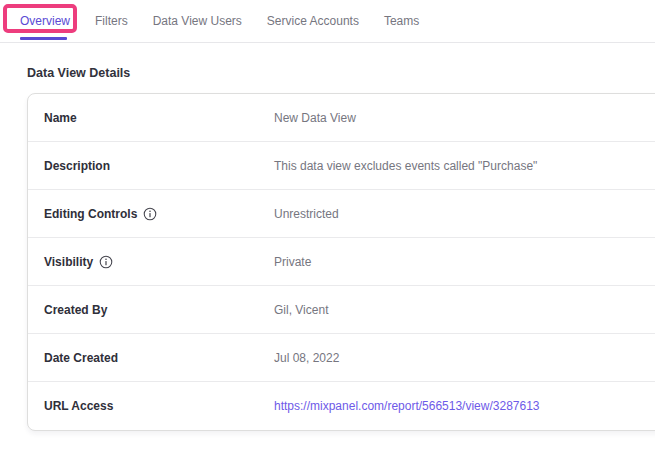  What do you see at coordinates (151, 406) in the screenshot?
I see `row-label: URL Access` at bounding box center [151, 406].